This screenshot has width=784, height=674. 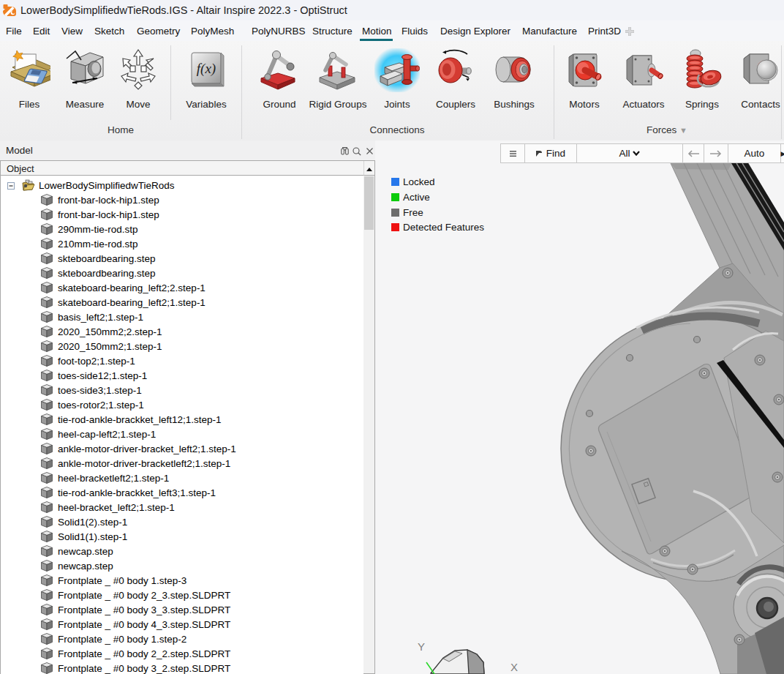 What do you see at coordinates (206, 69) in the screenshot?
I see `svg-text: f(x)` at bounding box center [206, 69].